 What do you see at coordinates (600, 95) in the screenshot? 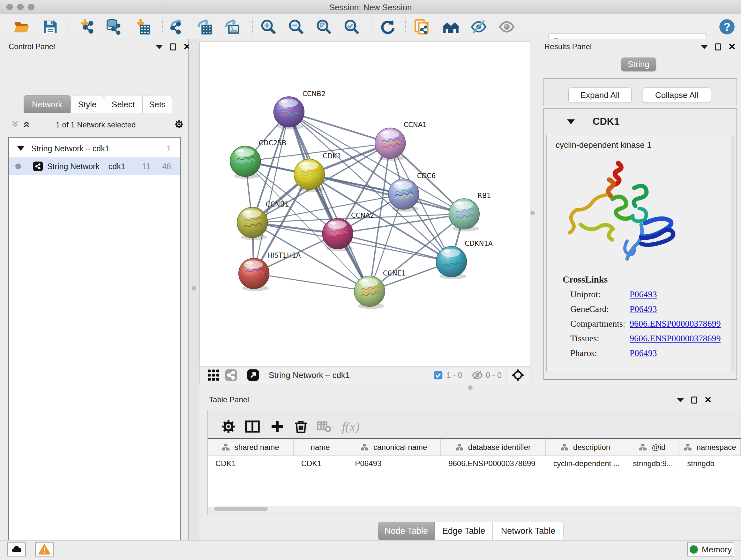
I see `expand-all-button: Expand All` at bounding box center [600, 95].